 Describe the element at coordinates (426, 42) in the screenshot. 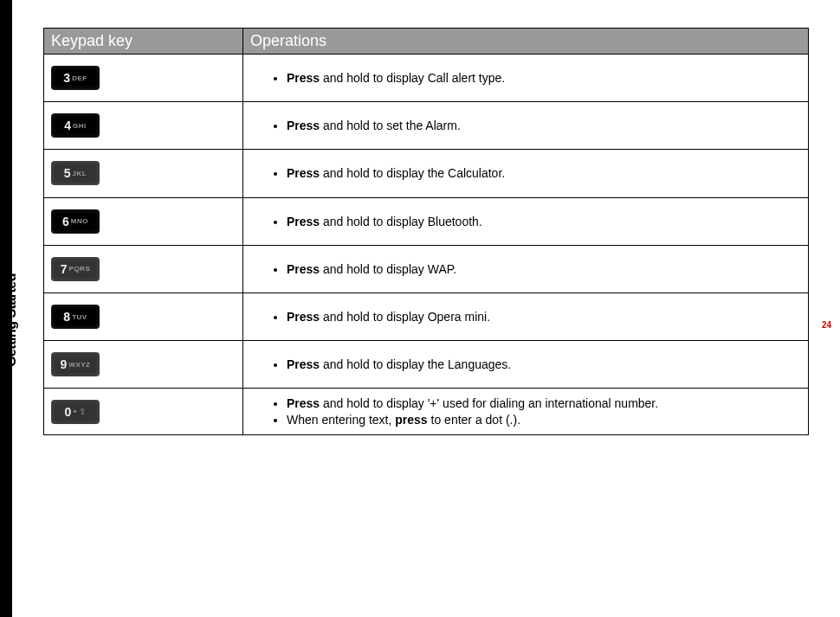

I see `table-header-row: Keypad key Operations` at that location.